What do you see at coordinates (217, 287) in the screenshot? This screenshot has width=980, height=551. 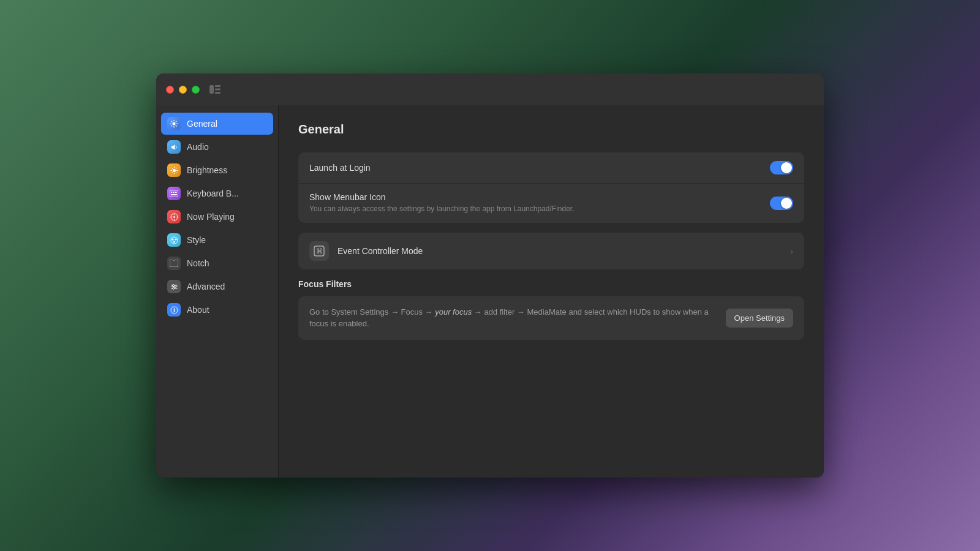 I see `sidebar-item-advanced: Advanced` at bounding box center [217, 287].